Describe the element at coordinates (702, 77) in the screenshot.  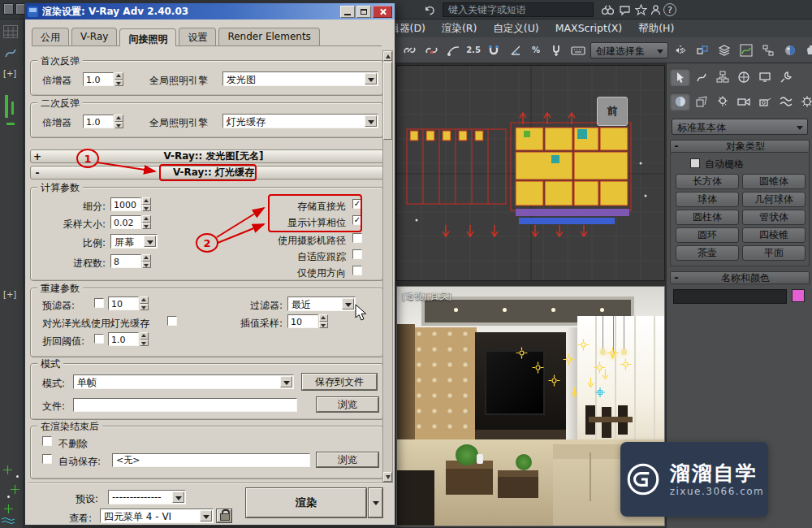
I see `modify-tab-icon` at that location.